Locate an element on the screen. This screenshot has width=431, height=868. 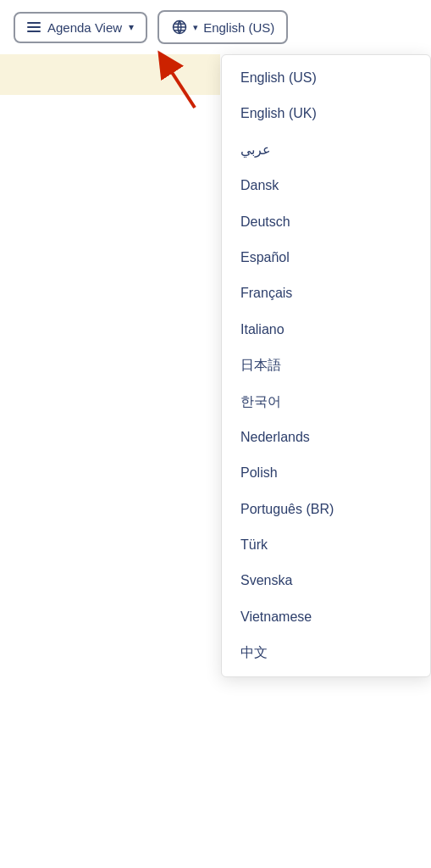
language-option: Español is located at coordinates (326, 258).